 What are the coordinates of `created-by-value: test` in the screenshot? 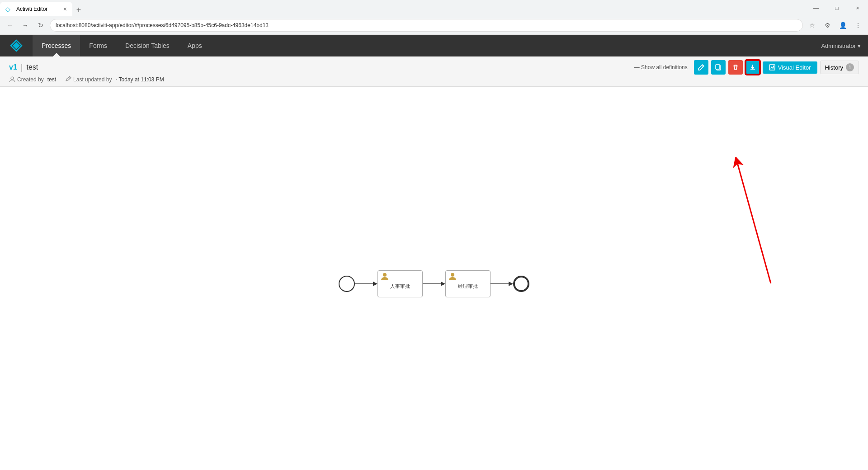 It's located at (52, 80).